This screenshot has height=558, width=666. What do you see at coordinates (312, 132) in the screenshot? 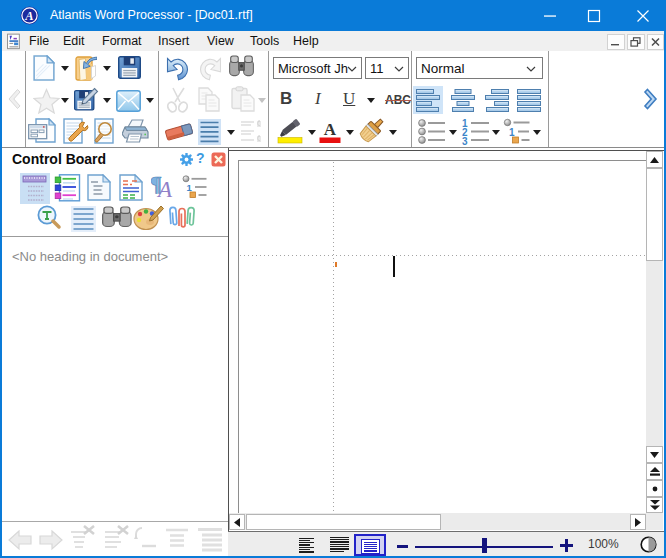
I see `highlighter-dropdown` at bounding box center [312, 132].